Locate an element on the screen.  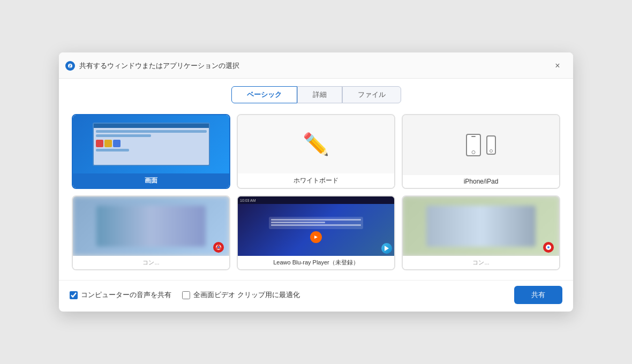
footer: コンピューターの音声を共有 全画面ビデオ クリップ用に最適化 共有 is located at coordinates (316, 295).